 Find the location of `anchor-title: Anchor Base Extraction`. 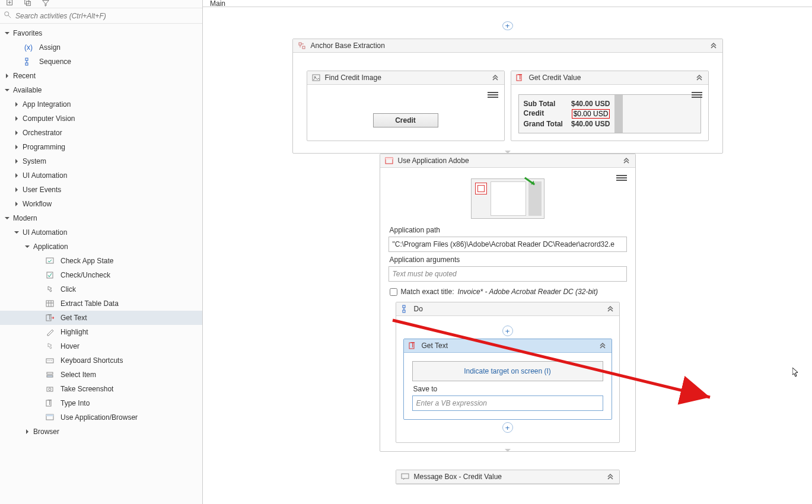

anchor-title: Anchor Base Extraction is located at coordinates (508, 46).